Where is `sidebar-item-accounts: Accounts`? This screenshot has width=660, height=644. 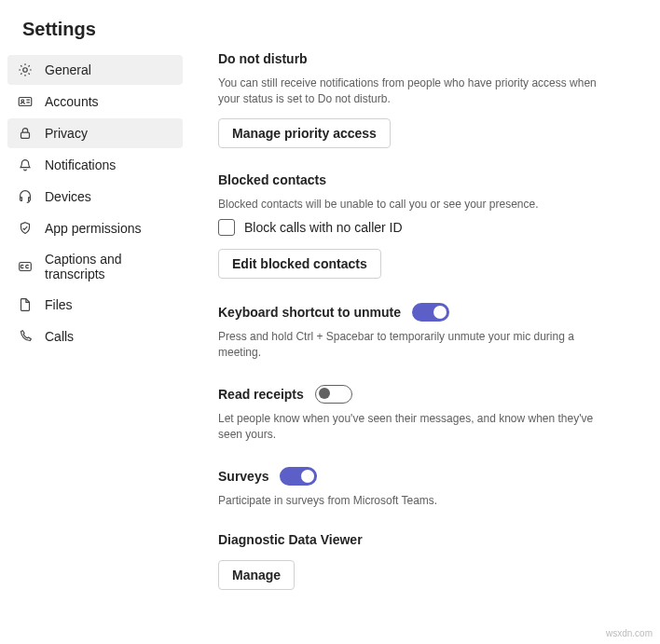 sidebar-item-accounts: Accounts is located at coordinates (95, 102).